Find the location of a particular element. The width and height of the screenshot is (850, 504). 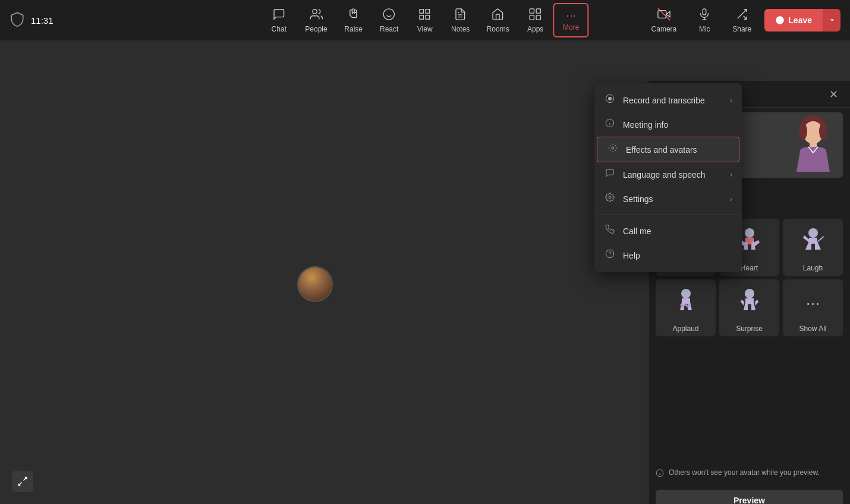

leave-main-button: Leave is located at coordinates (794, 20).